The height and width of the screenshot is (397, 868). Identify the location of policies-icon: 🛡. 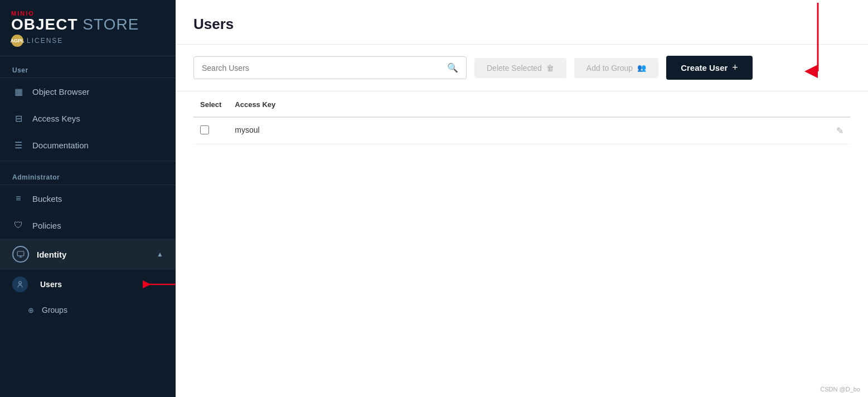
(18, 225).